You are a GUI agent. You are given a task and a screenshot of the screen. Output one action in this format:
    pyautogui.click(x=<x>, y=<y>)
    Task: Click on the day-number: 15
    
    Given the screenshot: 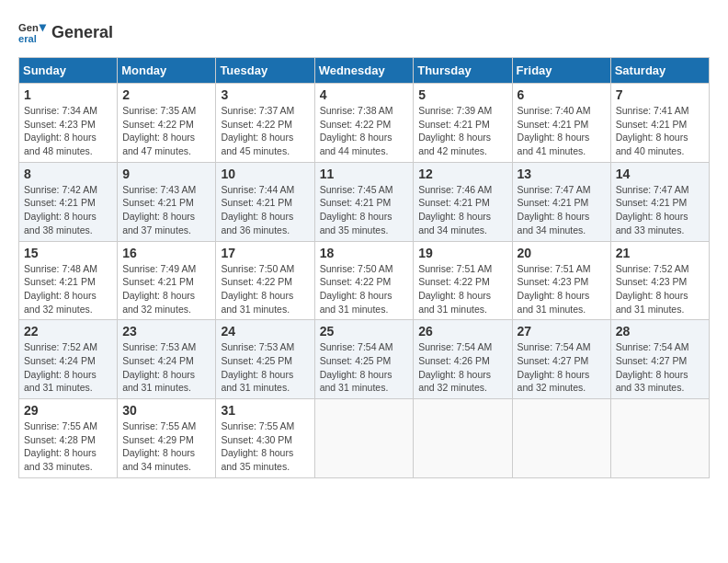 What is the action you would take?
    pyautogui.click(x=68, y=253)
    